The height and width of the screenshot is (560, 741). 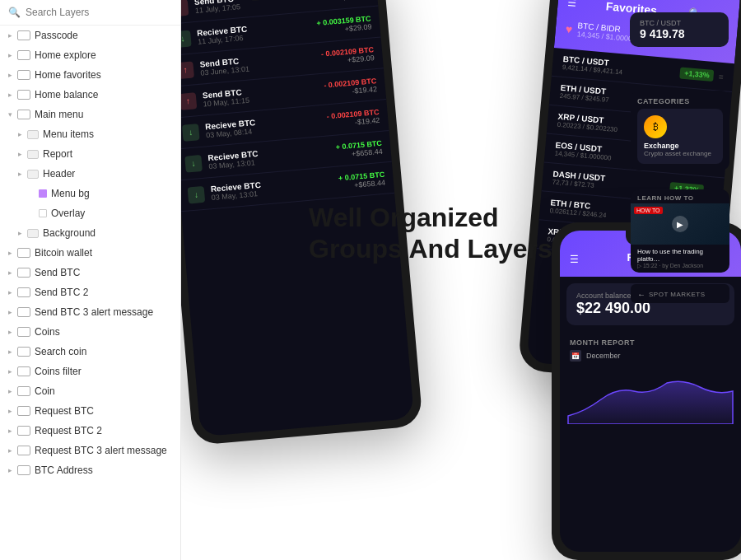 I want to click on learn-how-label: LEARN HOW TO, so click(x=680, y=196).